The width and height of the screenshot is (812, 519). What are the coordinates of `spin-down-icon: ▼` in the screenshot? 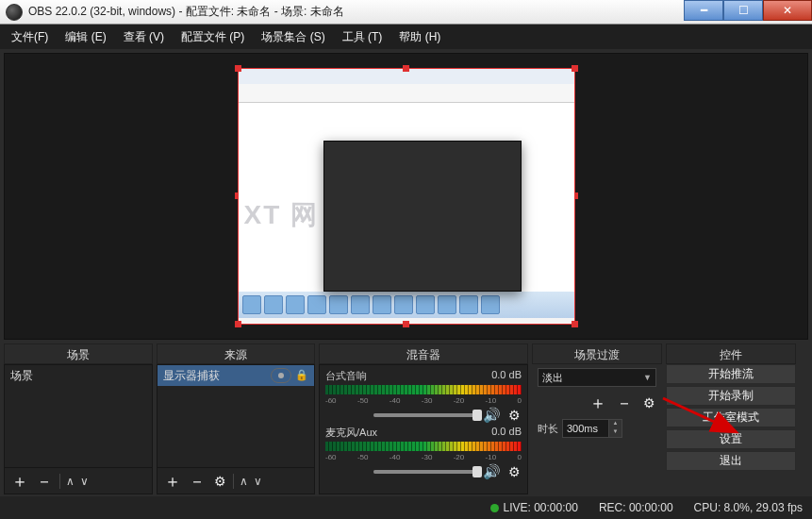 It's located at (615, 432).